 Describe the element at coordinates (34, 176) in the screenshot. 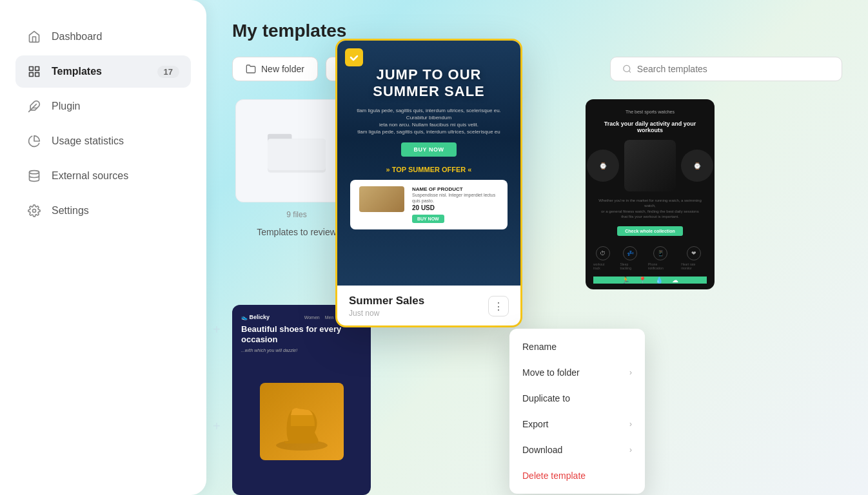

I see `database-icon` at that location.